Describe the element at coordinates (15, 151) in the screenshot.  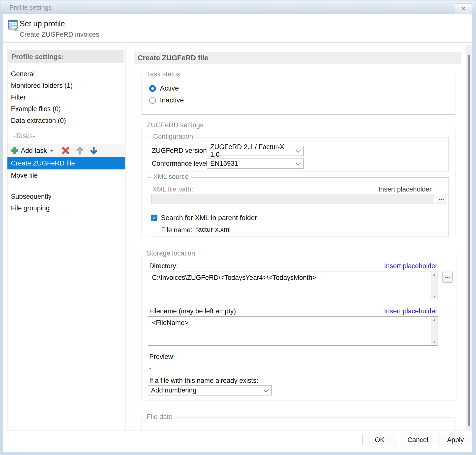
I see `add-icon` at that location.